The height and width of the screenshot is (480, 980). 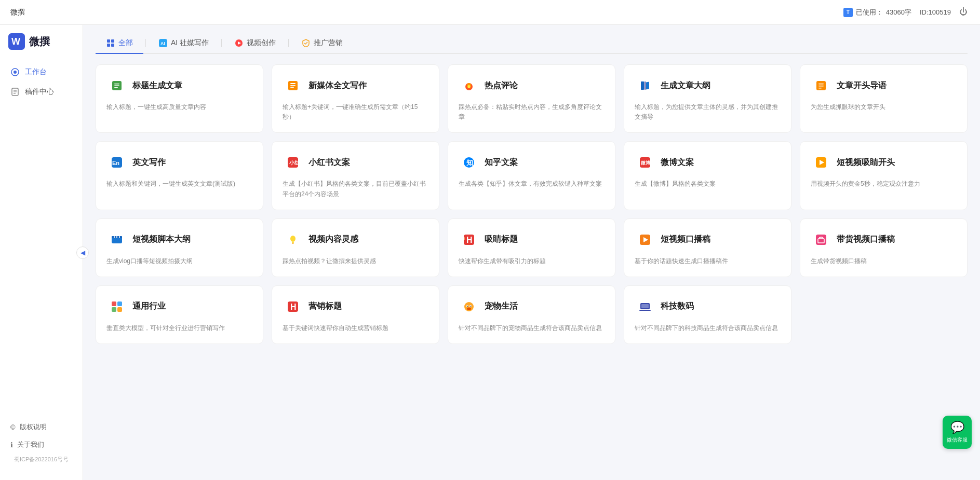 I want to click on tool-card-short-video-outline: 短视频脚本大纲 生成vlog口播等短视频拍摄大纲, so click(x=180, y=248).